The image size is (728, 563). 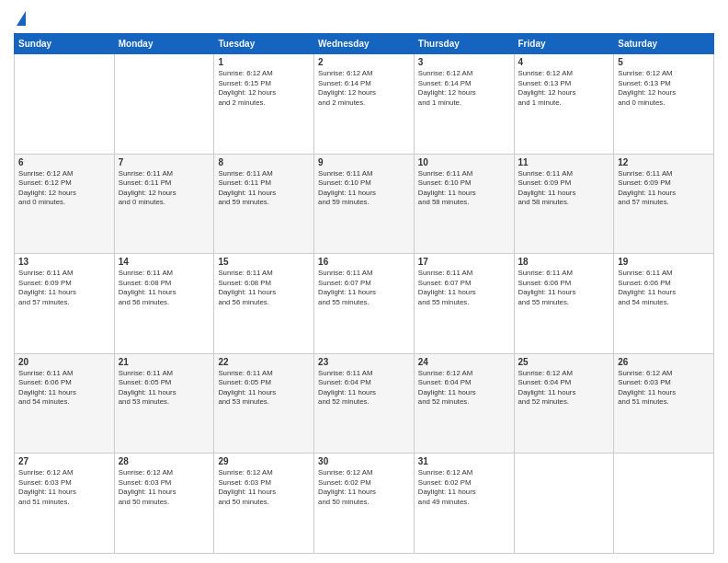 I want to click on day-number: 31, so click(x=464, y=462).